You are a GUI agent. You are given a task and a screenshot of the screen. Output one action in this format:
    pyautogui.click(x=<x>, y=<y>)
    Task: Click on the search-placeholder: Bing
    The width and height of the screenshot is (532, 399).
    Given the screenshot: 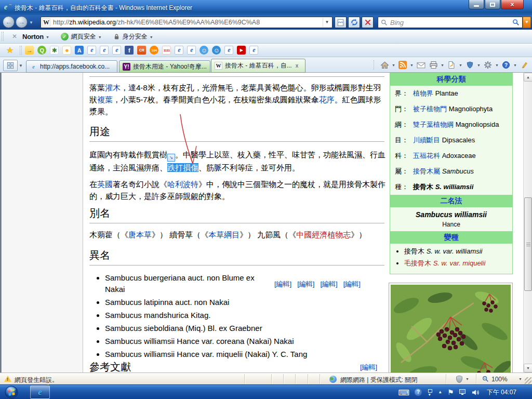 What is the action you would take?
    pyautogui.click(x=450, y=23)
    